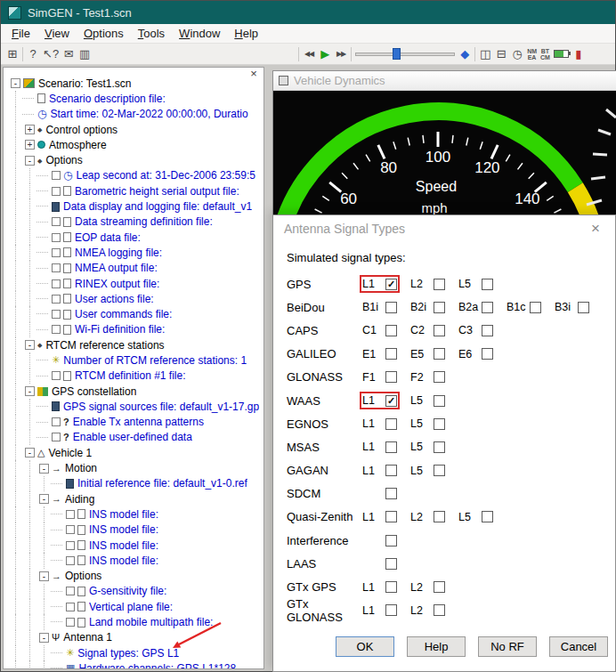  What do you see at coordinates (134, 283) in the screenshot?
I see `tree-item: RINEX output file:` at bounding box center [134, 283].